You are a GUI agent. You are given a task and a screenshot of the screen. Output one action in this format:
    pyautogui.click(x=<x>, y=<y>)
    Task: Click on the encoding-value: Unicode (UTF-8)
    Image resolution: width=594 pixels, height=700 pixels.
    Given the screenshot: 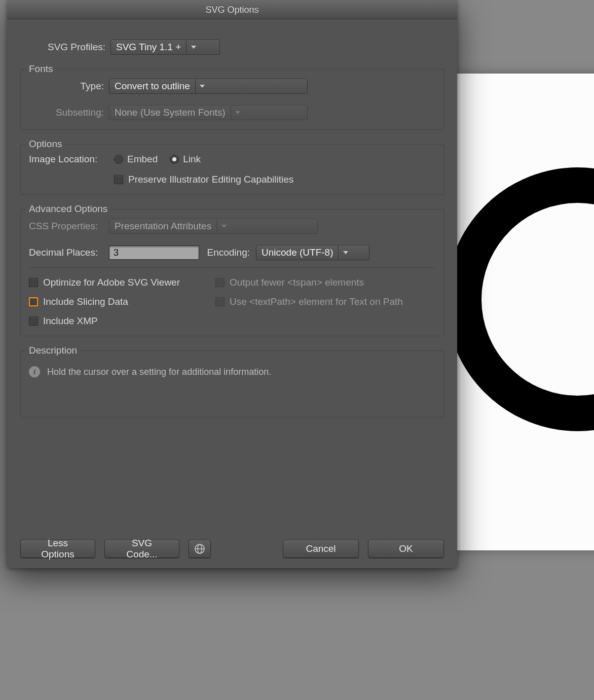 What is the action you would take?
    pyautogui.click(x=297, y=253)
    